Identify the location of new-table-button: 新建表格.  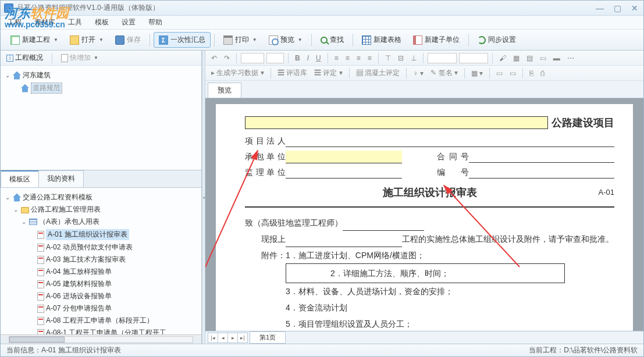
(382, 40).